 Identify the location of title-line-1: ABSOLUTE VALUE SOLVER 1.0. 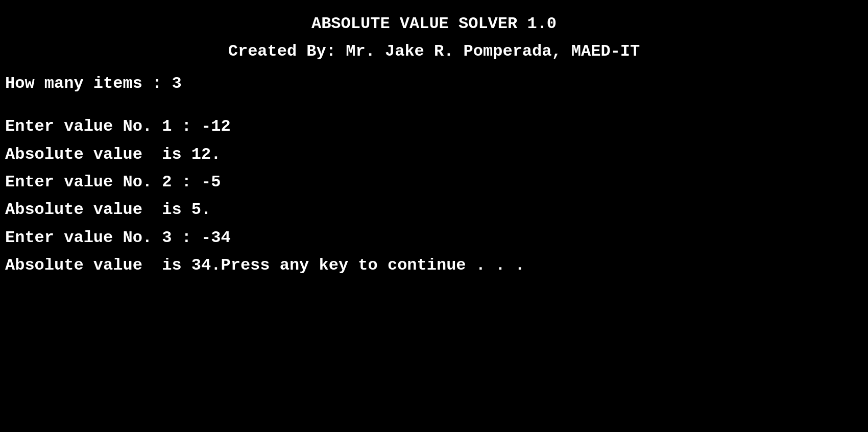
(434, 24).